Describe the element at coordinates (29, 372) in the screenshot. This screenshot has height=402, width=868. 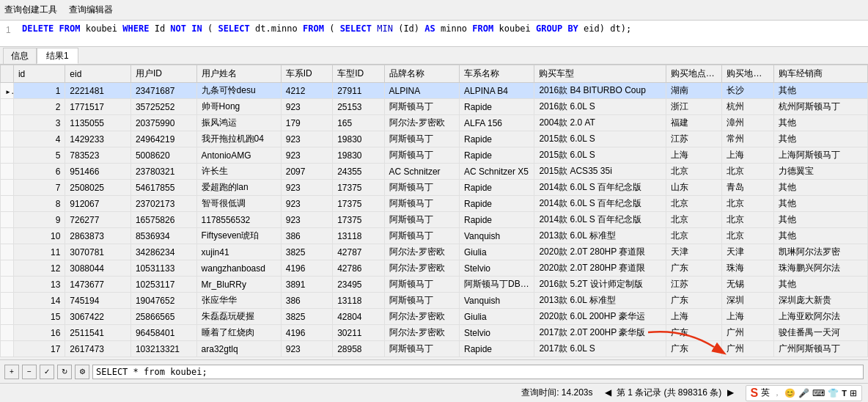
I see `delete-row-btn: −` at that location.